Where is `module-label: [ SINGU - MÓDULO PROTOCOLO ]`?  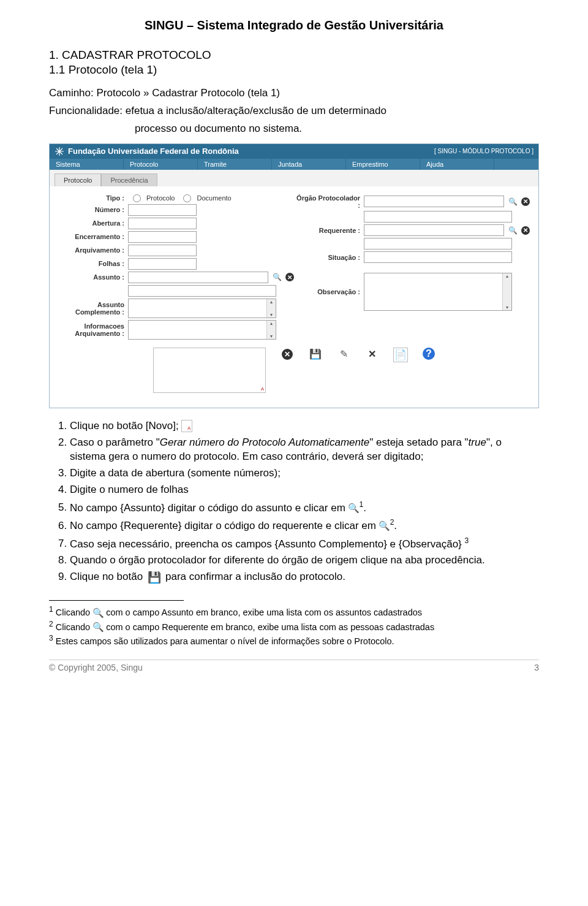
module-label: [ SINGU - MÓDULO PROTOCOLO ] is located at coordinates (484, 151).